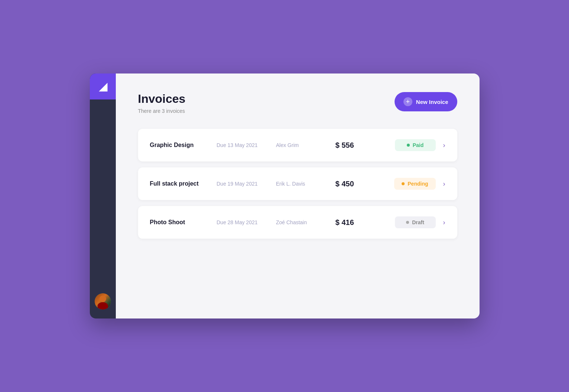 This screenshot has height=392, width=569. Describe the element at coordinates (432, 102) in the screenshot. I see `new-invoice-label: New Invoice` at that location.